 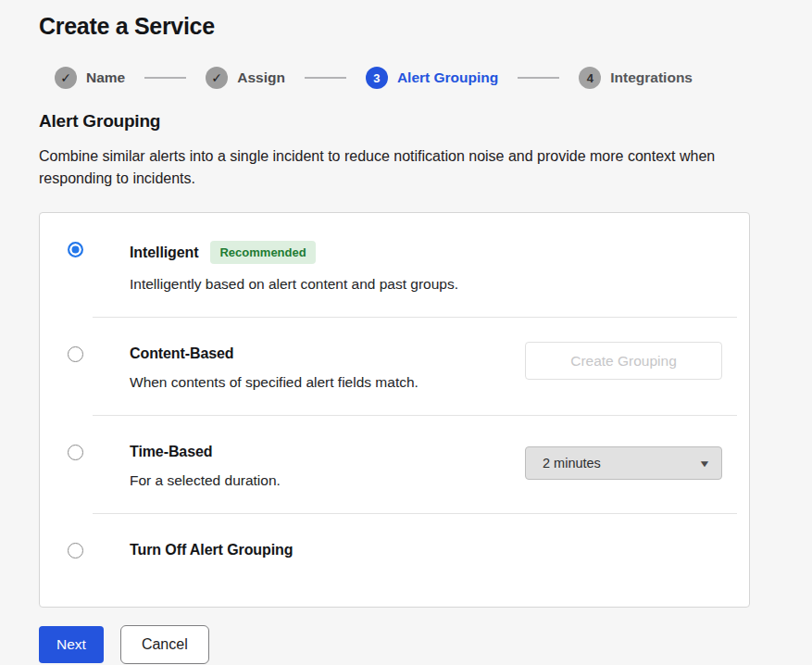 What do you see at coordinates (76, 452) in the screenshot?
I see `radio-time-based` at bounding box center [76, 452].